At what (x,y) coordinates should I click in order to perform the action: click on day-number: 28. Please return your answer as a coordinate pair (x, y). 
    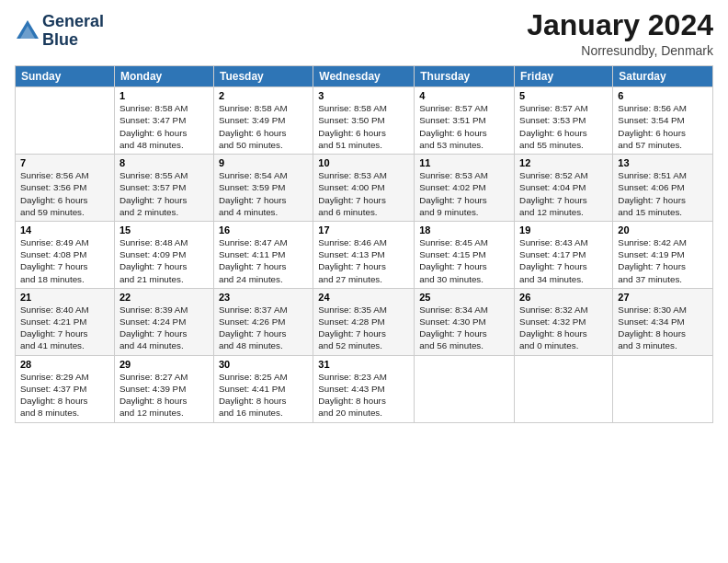
    Looking at the image, I should click on (64, 364).